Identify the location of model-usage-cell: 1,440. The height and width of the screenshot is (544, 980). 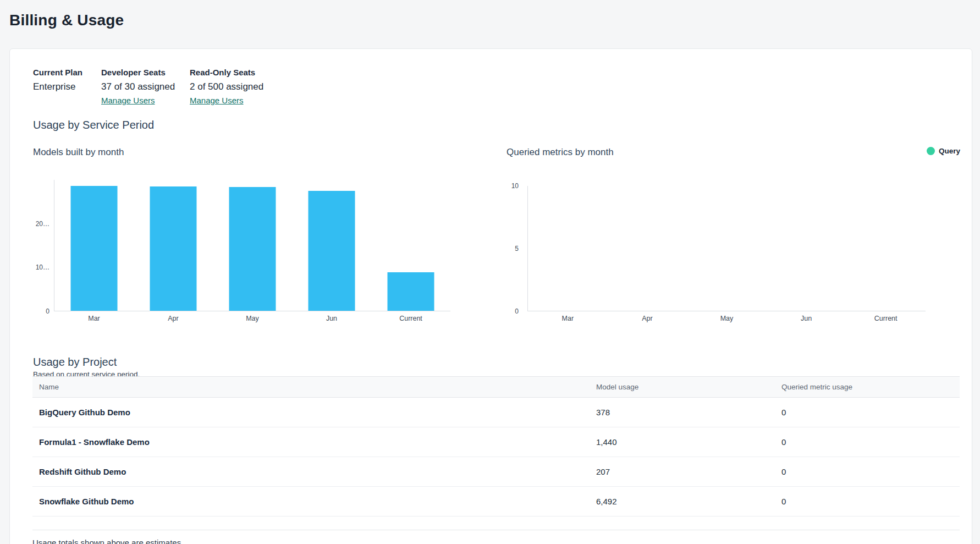
(682, 442).